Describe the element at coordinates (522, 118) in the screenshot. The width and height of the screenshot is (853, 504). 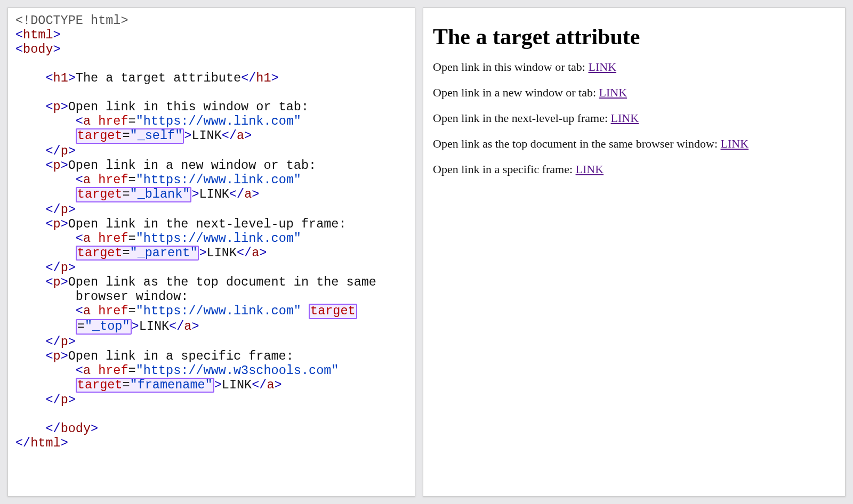
I see `preview-item-2-text: Open link in the next-level-up frame:` at that location.